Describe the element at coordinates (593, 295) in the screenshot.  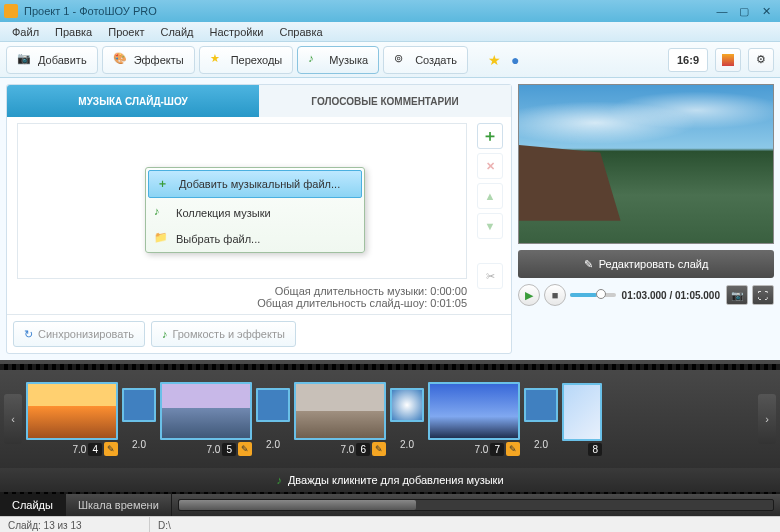
I see `seek-slider` at that location.